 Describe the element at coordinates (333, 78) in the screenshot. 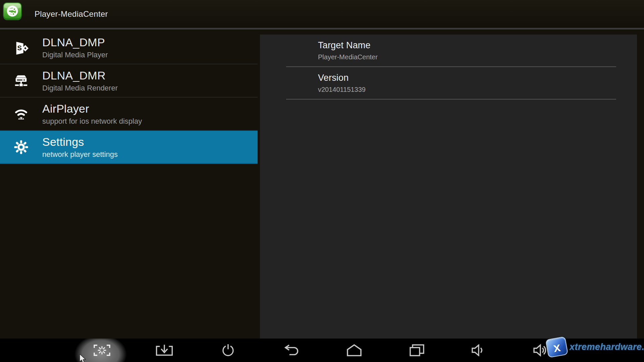

I see `version-label: Version` at that location.